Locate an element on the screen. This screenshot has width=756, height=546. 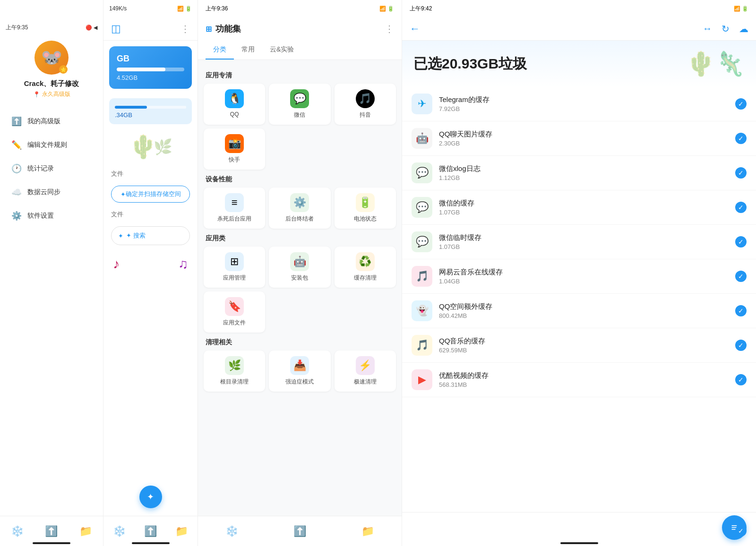
p3-title: ⊞ 功能集 is located at coordinates (223, 29).